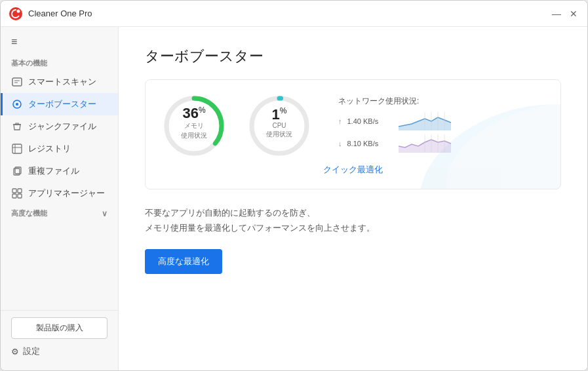 This screenshot has height=371, width=588. Describe the element at coordinates (17, 82) in the screenshot. I see `smart-scan-icon` at that location.